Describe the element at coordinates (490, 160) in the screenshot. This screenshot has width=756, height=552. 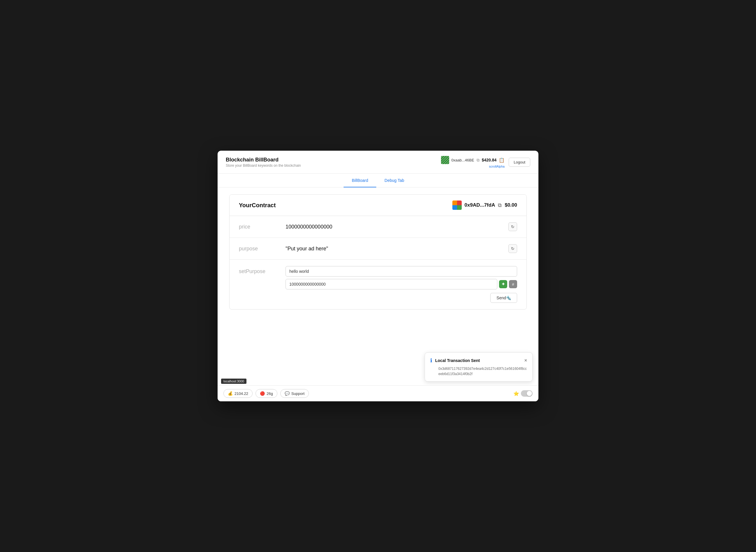
I see `wallet-balance: $420.84` at that location.